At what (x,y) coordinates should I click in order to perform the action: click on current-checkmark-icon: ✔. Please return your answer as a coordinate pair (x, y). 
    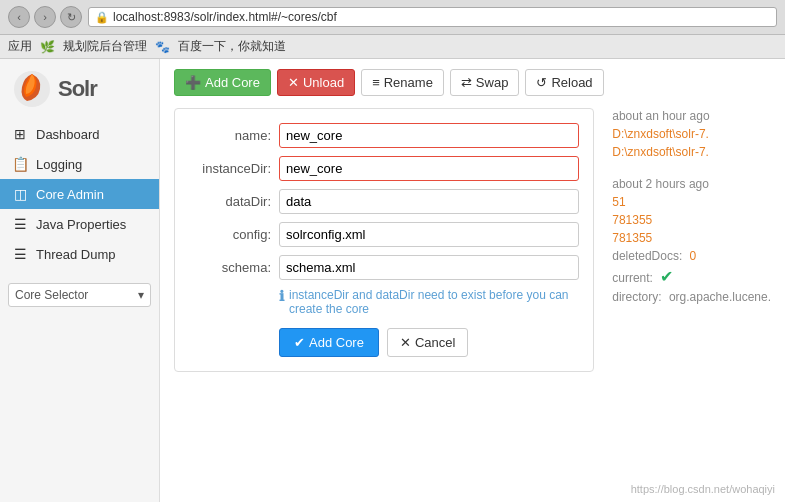
    Looking at the image, I should click on (666, 276).